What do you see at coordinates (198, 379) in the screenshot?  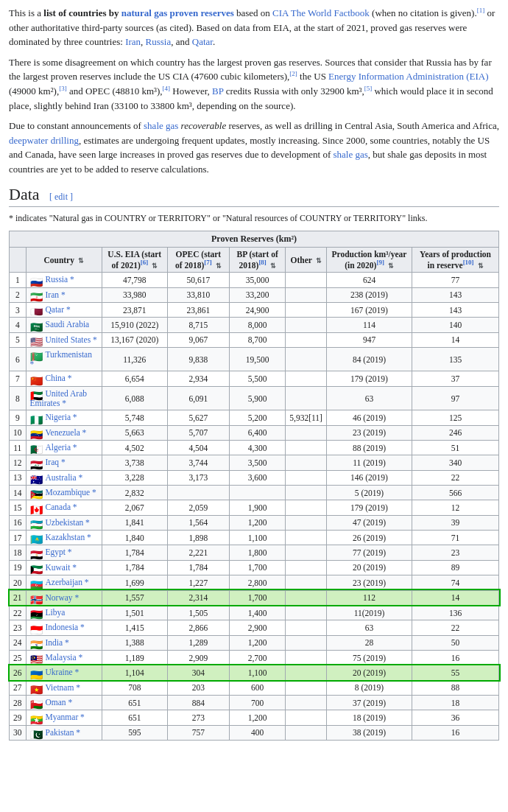 I see `row-opec: 2,934` at bounding box center [198, 379].